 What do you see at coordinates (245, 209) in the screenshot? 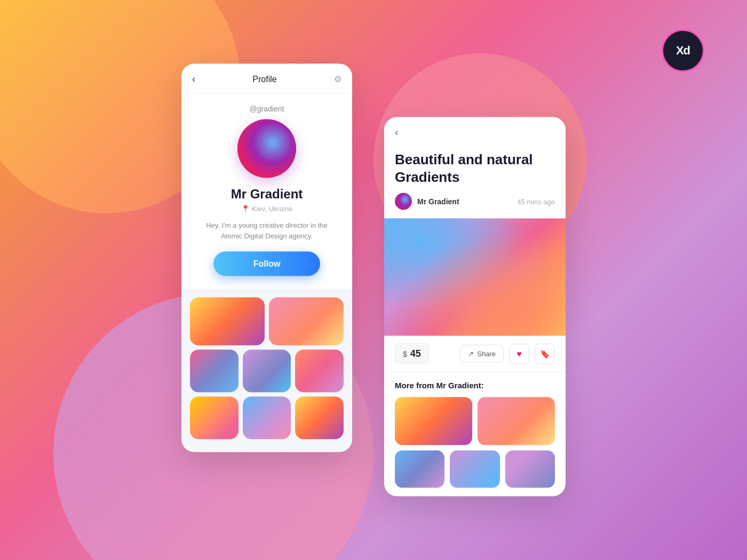
I see `location-pin-icon: 📍` at bounding box center [245, 209].